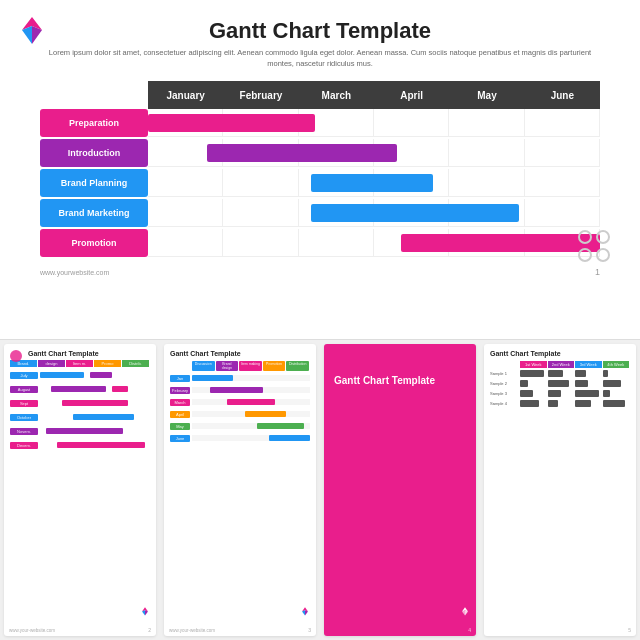  What do you see at coordinates (150, 630) in the screenshot?
I see `thumb2-page: 2` at bounding box center [150, 630].